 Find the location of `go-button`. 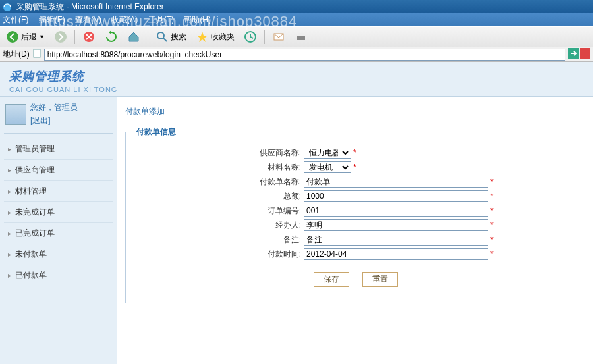

go-button is located at coordinates (573, 54).